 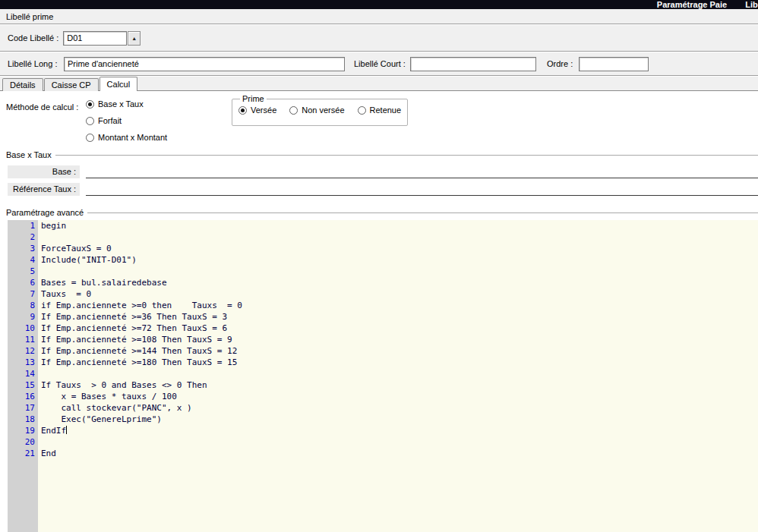 What do you see at coordinates (45, 212) in the screenshot?
I see `parametrage-avance-group-title: Paramétrage avancé` at bounding box center [45, 212].